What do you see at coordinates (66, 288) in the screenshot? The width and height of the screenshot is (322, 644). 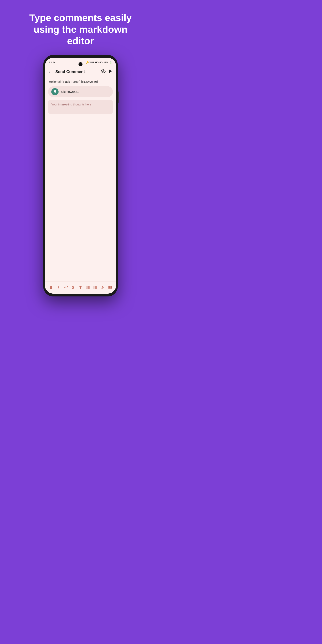 I see `link-button` at bounding box center [66, 288].